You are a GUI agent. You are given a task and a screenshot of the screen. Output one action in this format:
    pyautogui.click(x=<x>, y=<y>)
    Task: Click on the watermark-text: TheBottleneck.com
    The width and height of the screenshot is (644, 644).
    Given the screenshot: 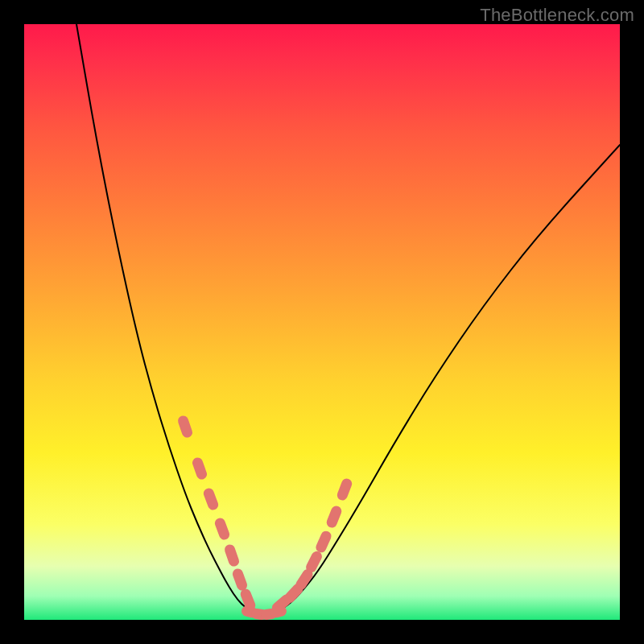 What is the action you would take?
    pyautogui.click(x=557, y=15)
    